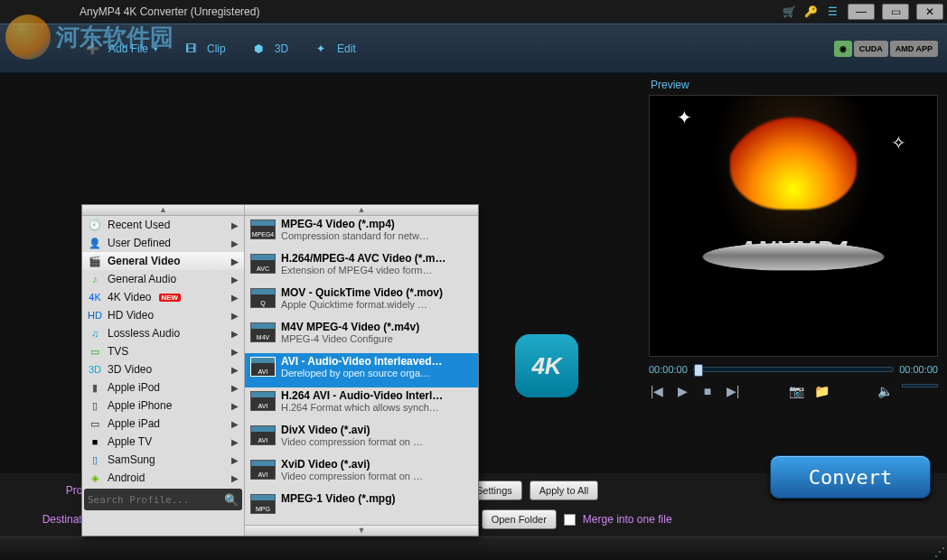 The height and width of the screenshot is (560, 947). I want to click on play-button: ▶, so click(682, 391).